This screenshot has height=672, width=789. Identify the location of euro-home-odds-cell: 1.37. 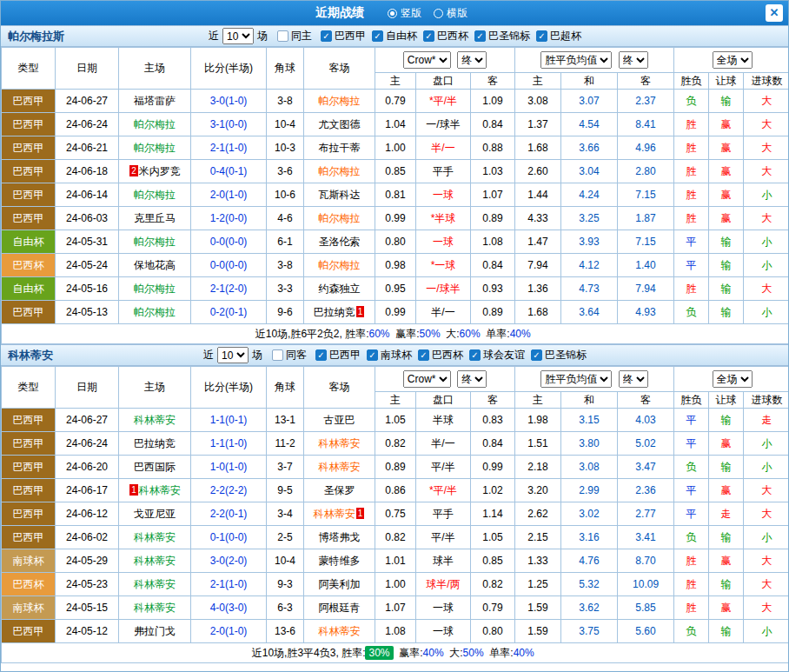
(539, 125).